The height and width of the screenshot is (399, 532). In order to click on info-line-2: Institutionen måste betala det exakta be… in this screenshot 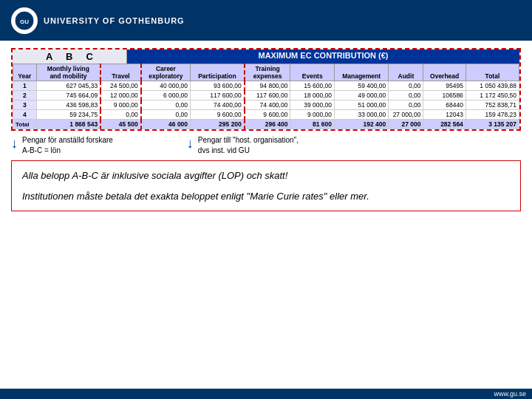, I will do `click(266, 197)`.